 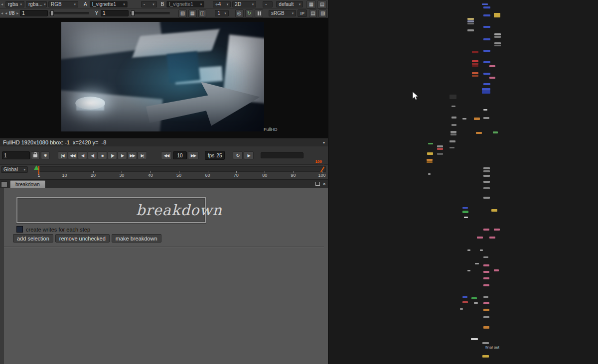 What do you see at coordinates (202, 13) in the screenshot?
I see `wipe-button: ◫` at bounding box center [202, 13].